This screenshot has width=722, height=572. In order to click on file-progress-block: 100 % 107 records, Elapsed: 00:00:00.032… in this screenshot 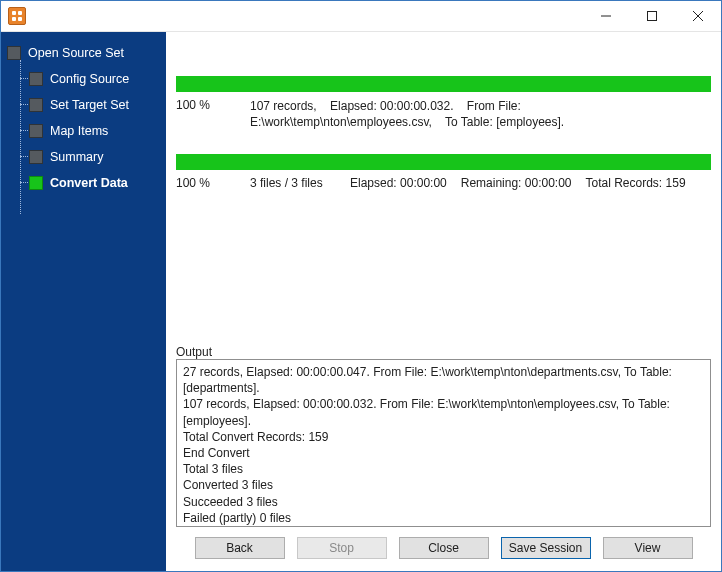, I will do `click(444, 103)`.